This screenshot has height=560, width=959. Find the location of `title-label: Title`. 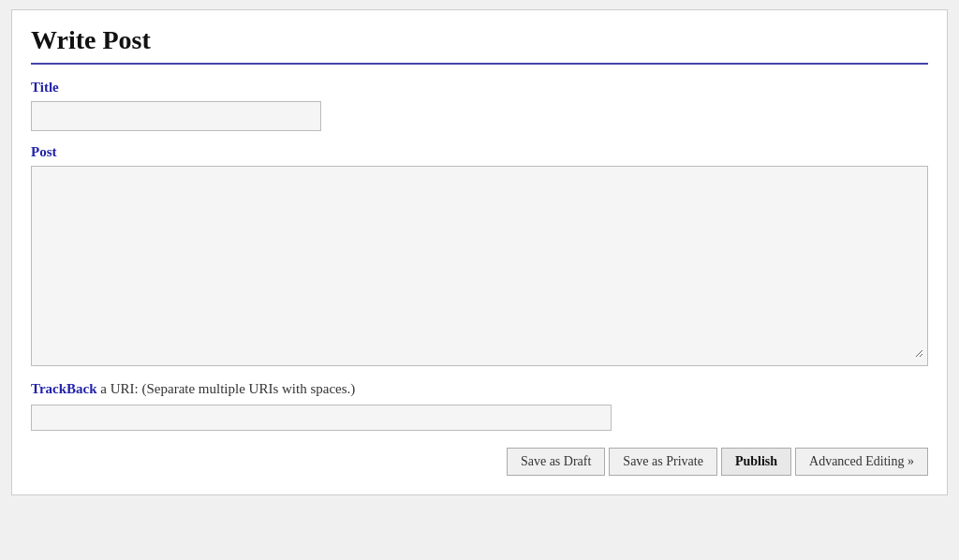

title-label: Title is located at coordinates (480, 88).